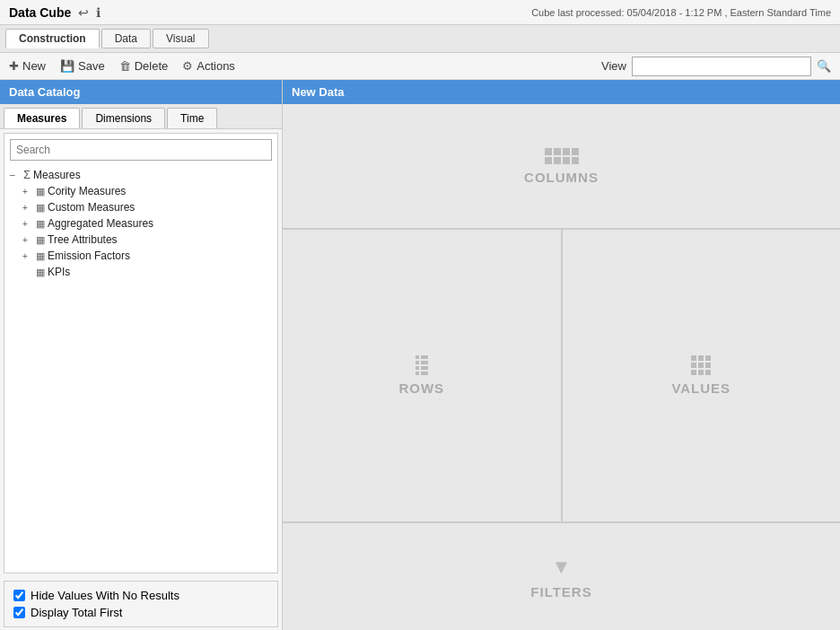  Describe the element at coordinates (28, 192) in the screenshot. I see `expander-cority: +` at that location.